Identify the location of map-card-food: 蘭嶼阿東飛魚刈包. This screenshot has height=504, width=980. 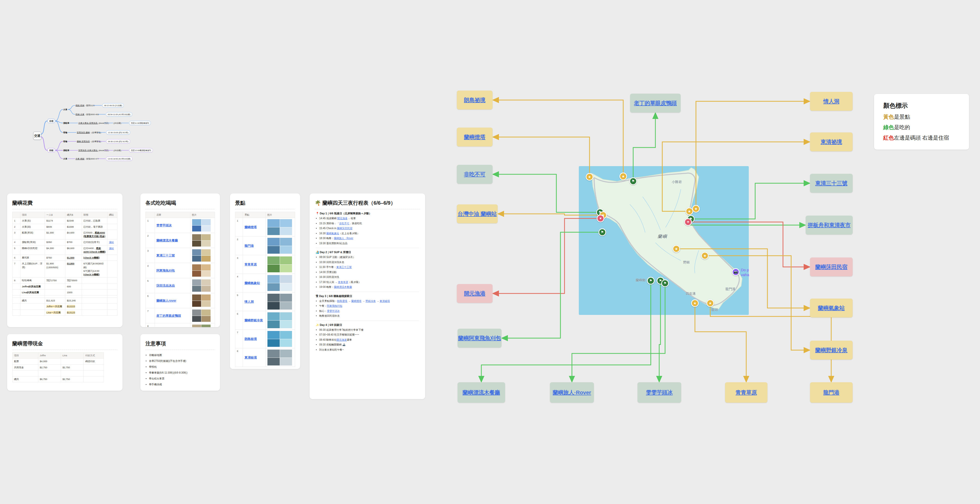
(479, 338).